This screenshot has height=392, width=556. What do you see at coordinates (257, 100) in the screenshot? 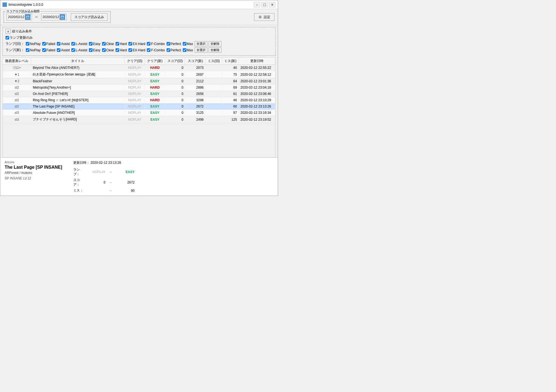
I see `cell-datetime: 2020-02-12 23:10:29` at bounding box center [257, 100].